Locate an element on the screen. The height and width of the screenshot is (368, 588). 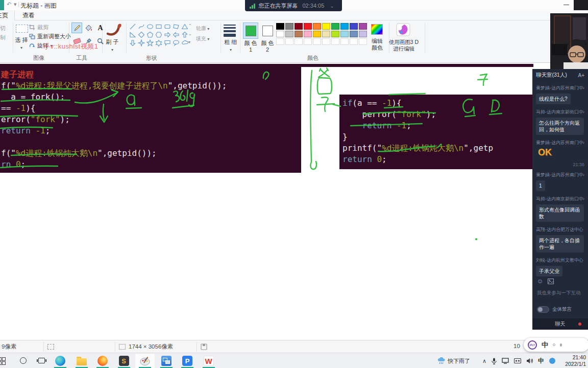
shape-curve is located at coordinates (141, 27).